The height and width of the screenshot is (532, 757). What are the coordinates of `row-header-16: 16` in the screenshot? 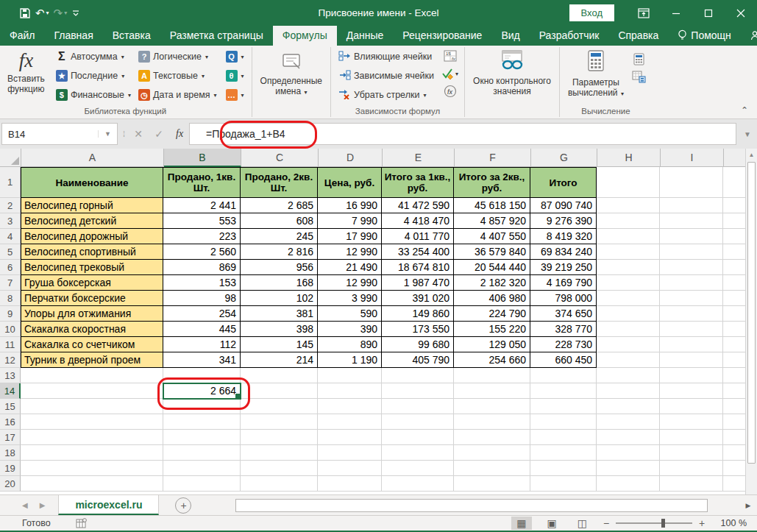 It's located at (10, 422).